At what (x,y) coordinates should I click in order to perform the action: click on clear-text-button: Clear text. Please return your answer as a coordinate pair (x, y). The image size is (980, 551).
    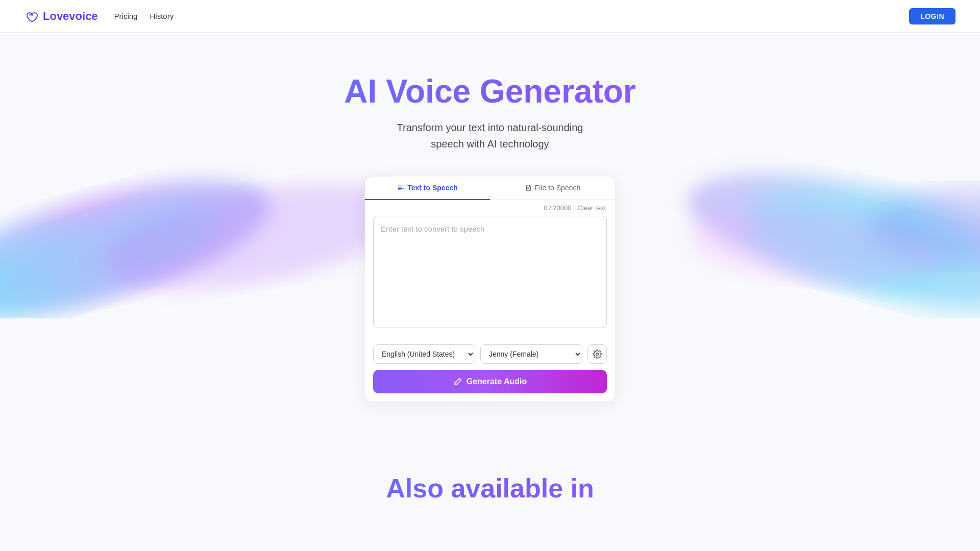
    Looking at the image, I should click on (592, 208).